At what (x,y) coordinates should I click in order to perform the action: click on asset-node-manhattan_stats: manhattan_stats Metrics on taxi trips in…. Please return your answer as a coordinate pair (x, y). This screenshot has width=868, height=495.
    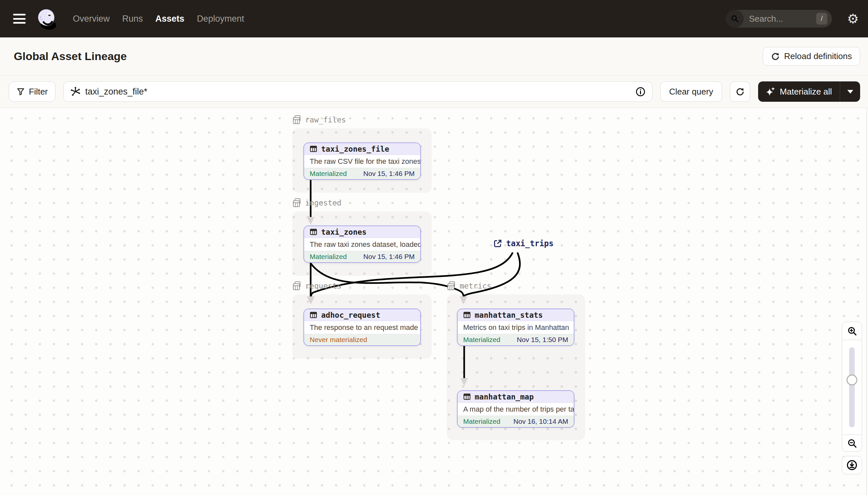
    Looking at the image, I should click on (516, 327).